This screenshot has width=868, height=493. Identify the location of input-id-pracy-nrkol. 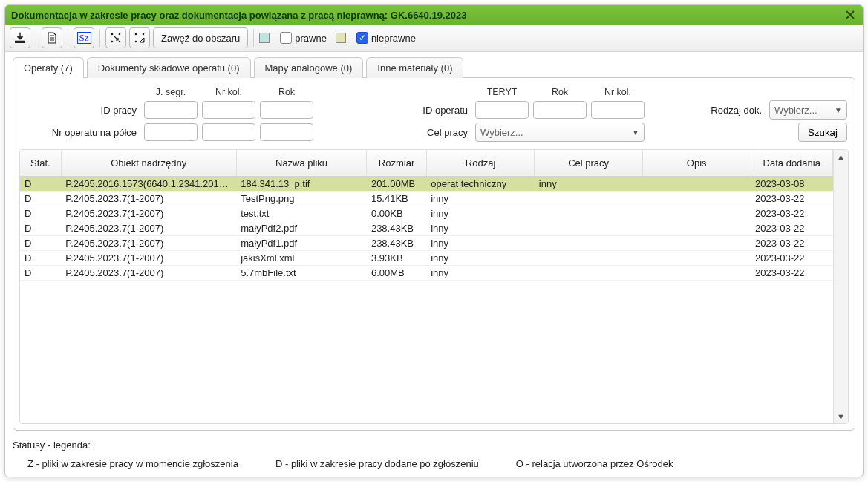
(229, 110).